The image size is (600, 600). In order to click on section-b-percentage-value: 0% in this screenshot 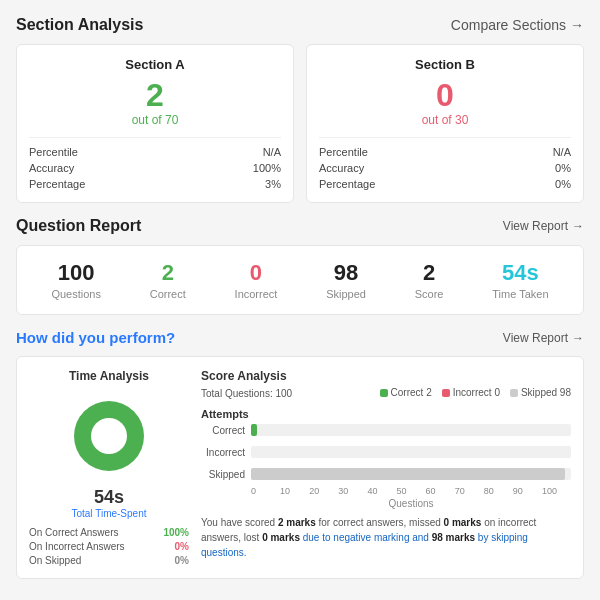, I will do `click(563, 184)`.